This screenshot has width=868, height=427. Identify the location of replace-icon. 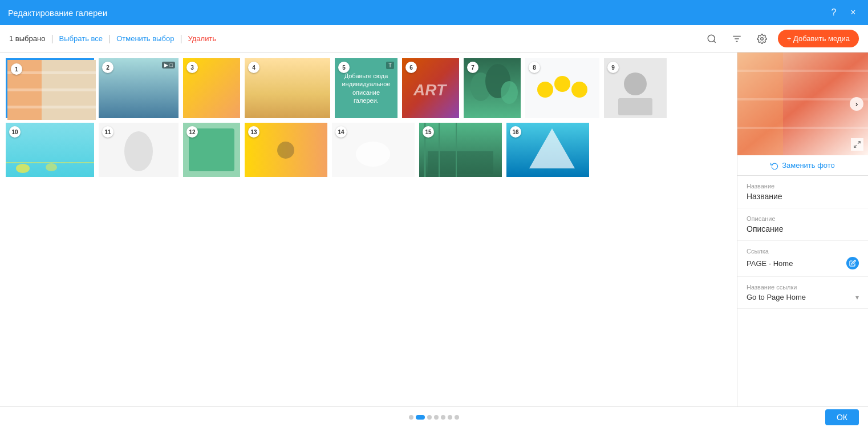
(774, 166).